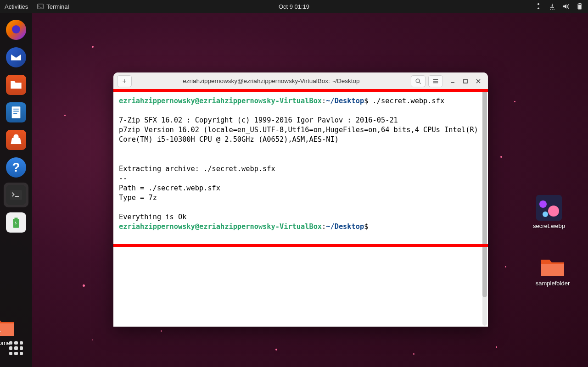  I want to click on image-file-icon, so click(549, 208).